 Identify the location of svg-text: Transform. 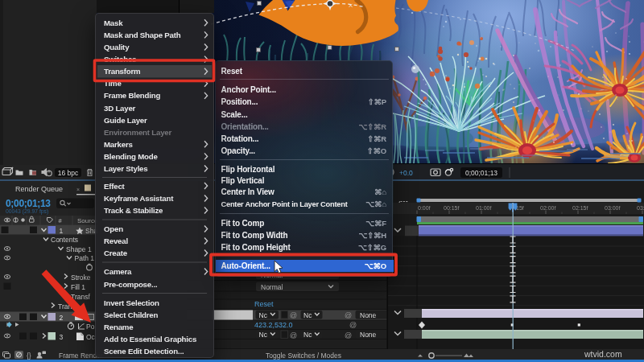
(122, 71).